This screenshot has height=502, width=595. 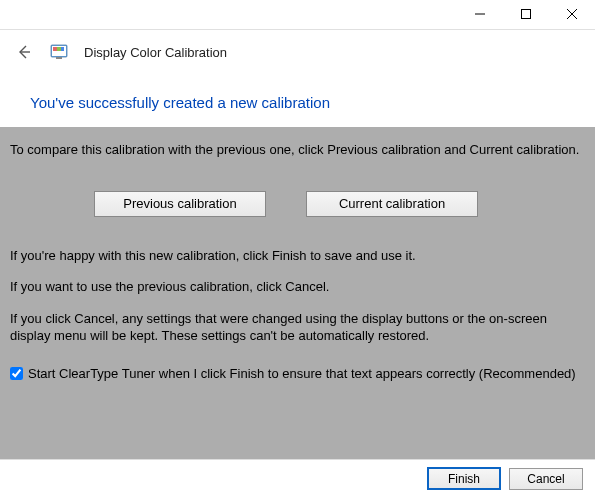 I want to click on previous-calibration-button: Previous calibration, so click(x=180, y=204).